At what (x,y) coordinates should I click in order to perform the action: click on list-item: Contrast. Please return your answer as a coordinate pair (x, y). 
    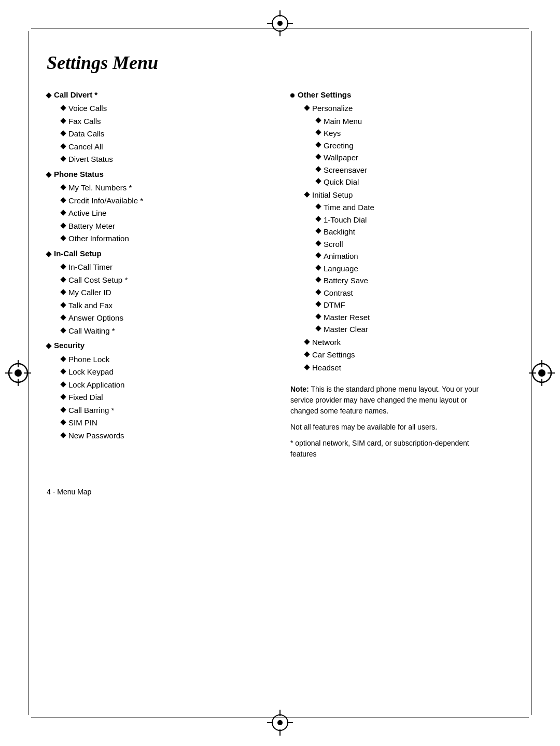
    Looking at the image, I should click on (415, 294).